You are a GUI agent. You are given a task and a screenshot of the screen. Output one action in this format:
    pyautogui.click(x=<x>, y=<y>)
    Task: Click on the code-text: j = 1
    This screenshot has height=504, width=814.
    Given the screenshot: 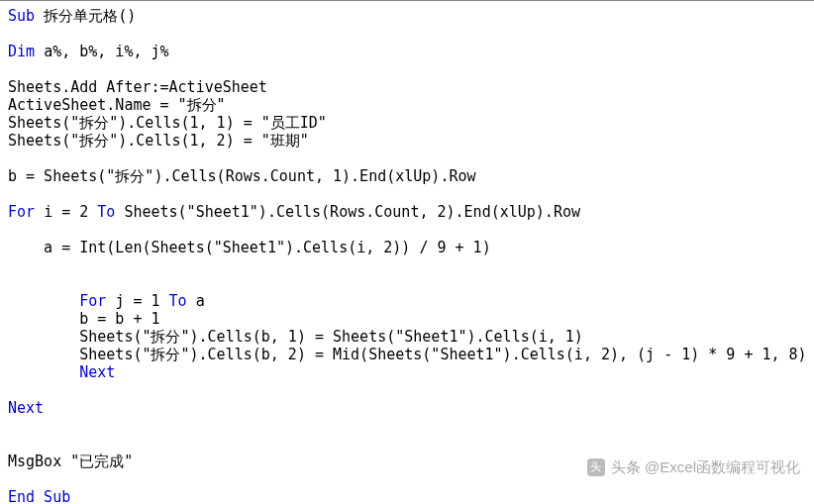 What is the action you would take?
    pyautogui.click(x=142, y=301)
    